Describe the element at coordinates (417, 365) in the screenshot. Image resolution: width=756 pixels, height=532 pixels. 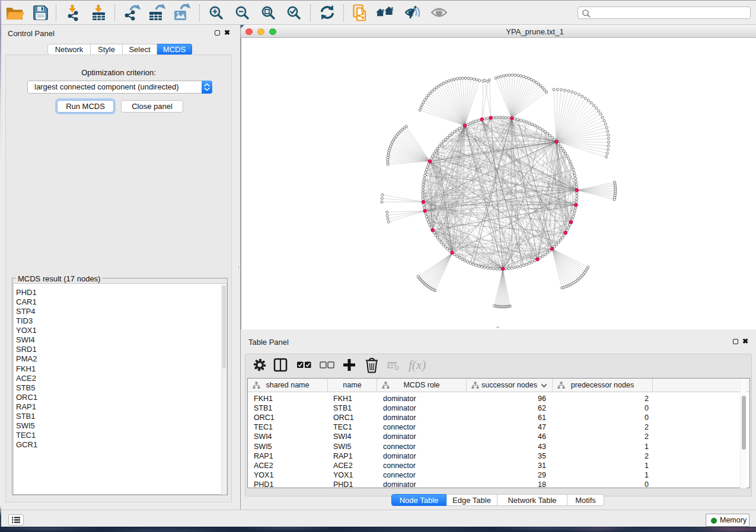
I see `svg-text: f(x)` at that location.